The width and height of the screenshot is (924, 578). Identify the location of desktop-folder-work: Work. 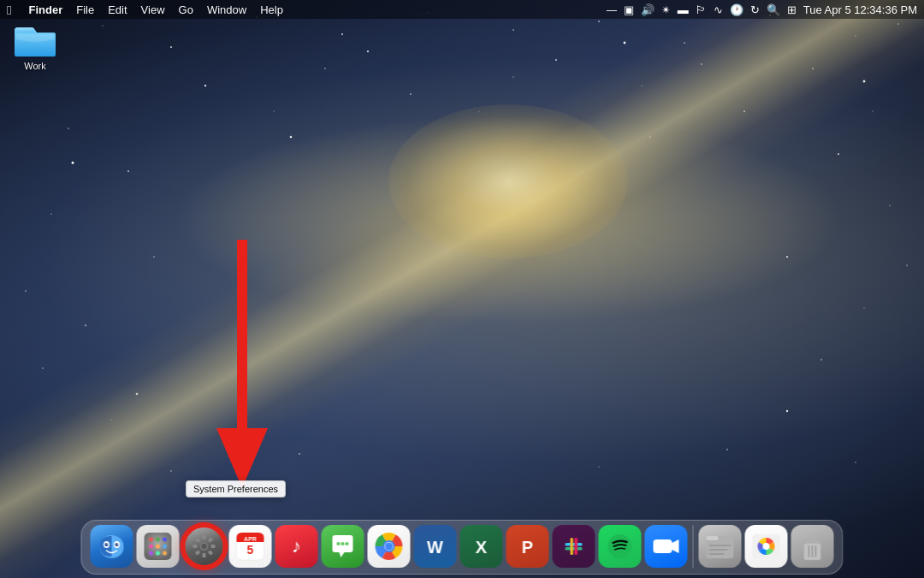
(35, 46).